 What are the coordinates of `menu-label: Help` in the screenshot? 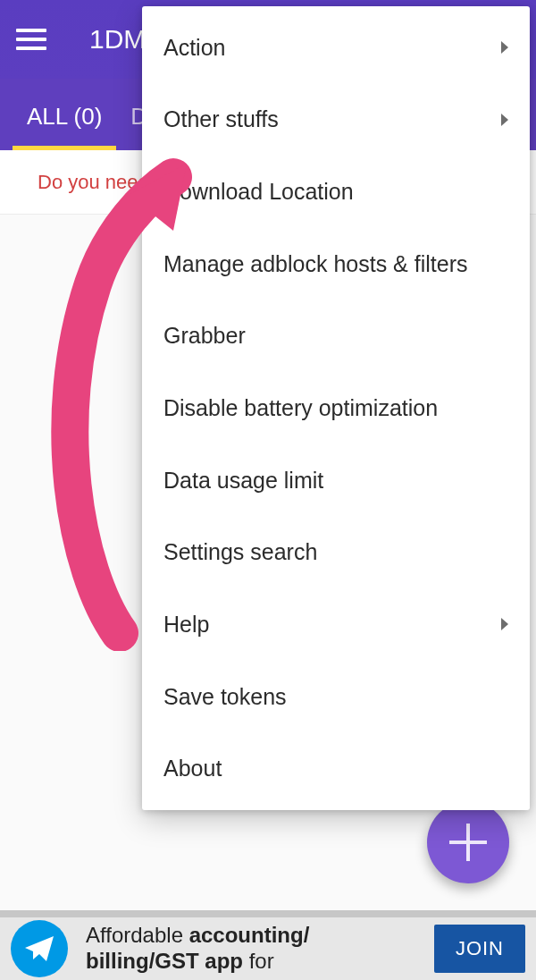 It's located at (186, 624).